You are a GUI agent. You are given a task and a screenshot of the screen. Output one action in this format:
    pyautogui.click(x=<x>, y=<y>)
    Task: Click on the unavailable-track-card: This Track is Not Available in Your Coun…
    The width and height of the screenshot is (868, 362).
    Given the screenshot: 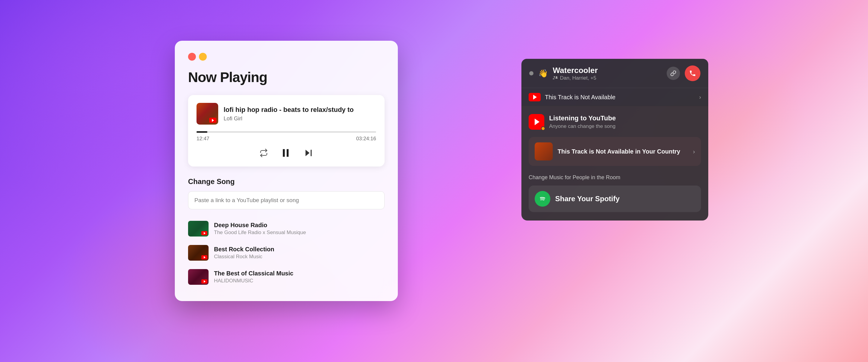 What is the action you would take?
    pyautogui.click(x=615, y=151)
    